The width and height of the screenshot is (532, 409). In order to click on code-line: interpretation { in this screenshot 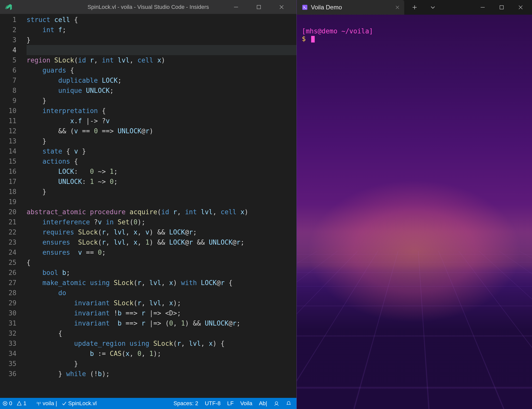, I will do `click(161, 111)`.